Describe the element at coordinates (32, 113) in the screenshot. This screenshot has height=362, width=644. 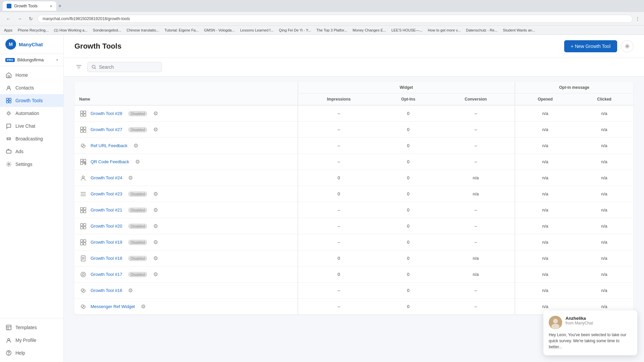
I see `sidebar-item-automation: Automation` at that location.